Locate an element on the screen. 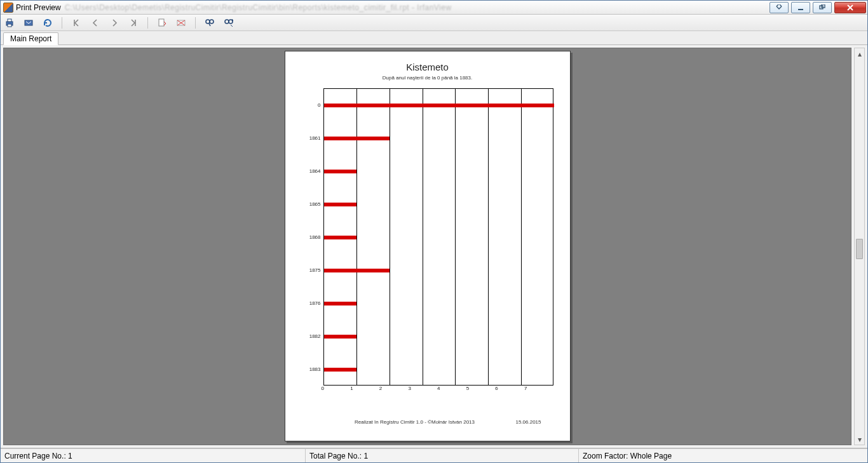 This screenshot has height=463, width=868. chart-x-tick: 3 is located at coordinates (423, 389).